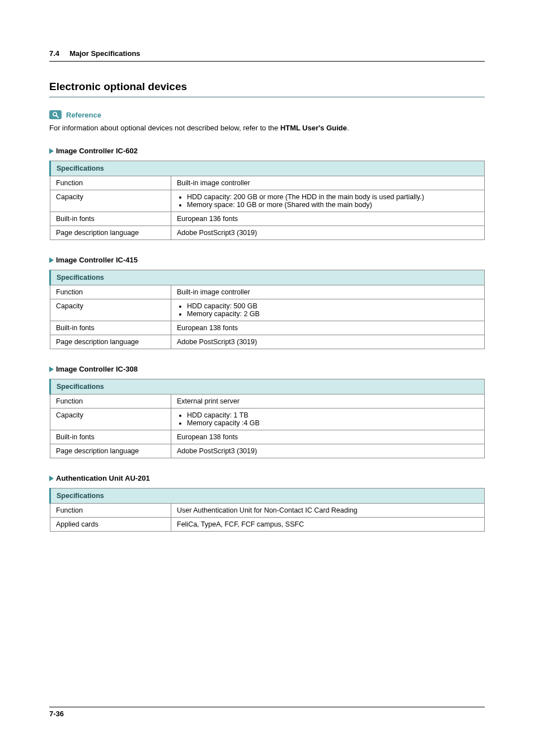  What do you see at coordinates (268, 201) in the screenshot?
I see `table-row: CapacityHDD capacity: 200 GB or more (Th…` at bounding box center [268, 201].